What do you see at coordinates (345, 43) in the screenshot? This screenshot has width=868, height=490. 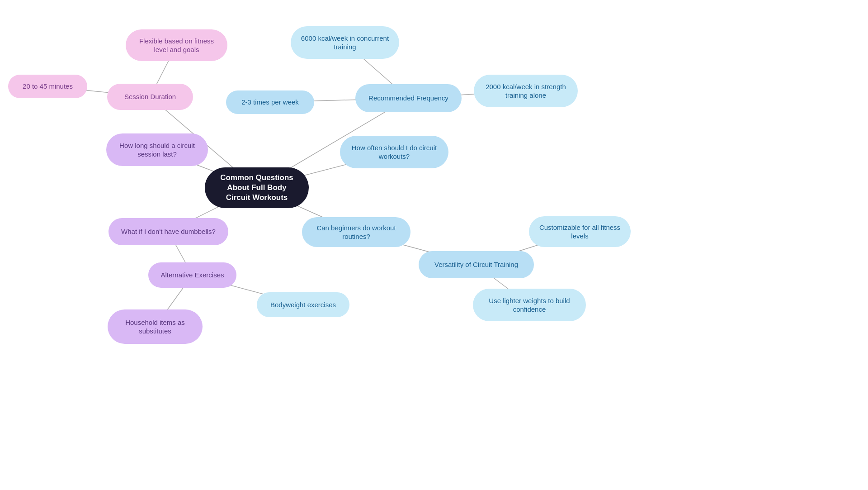 I see `six-thousand-label: 6000 kcal/week in concurrent training` at bounding box center [345, 43].